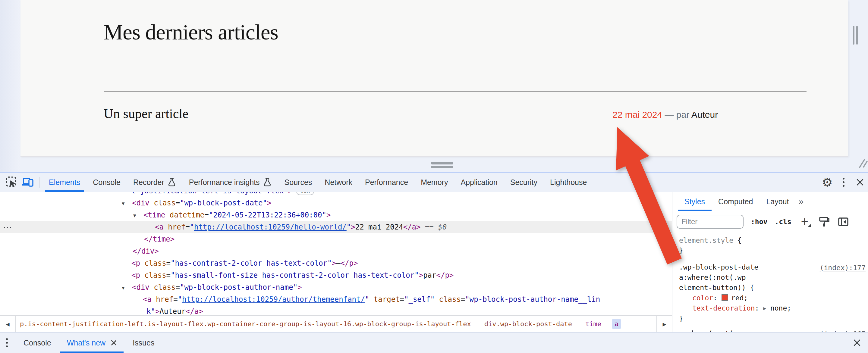  I want to click on tab-label: Sources, so click(299, 182).